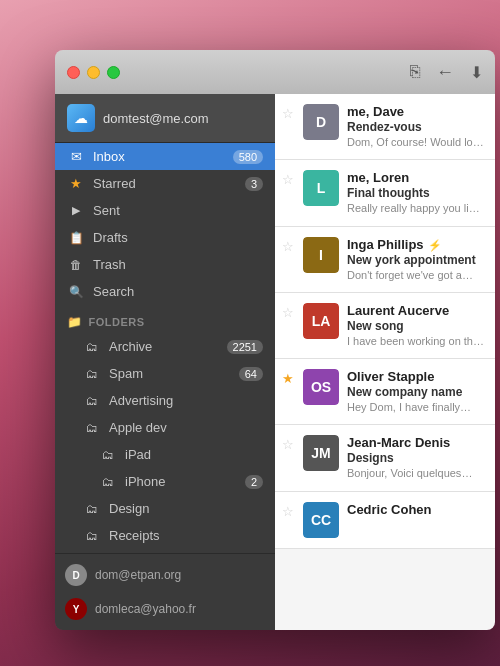 The image size is (500, 666). I want to click on email-header-line: Inga Phillips ⚡, so click(416, 244).